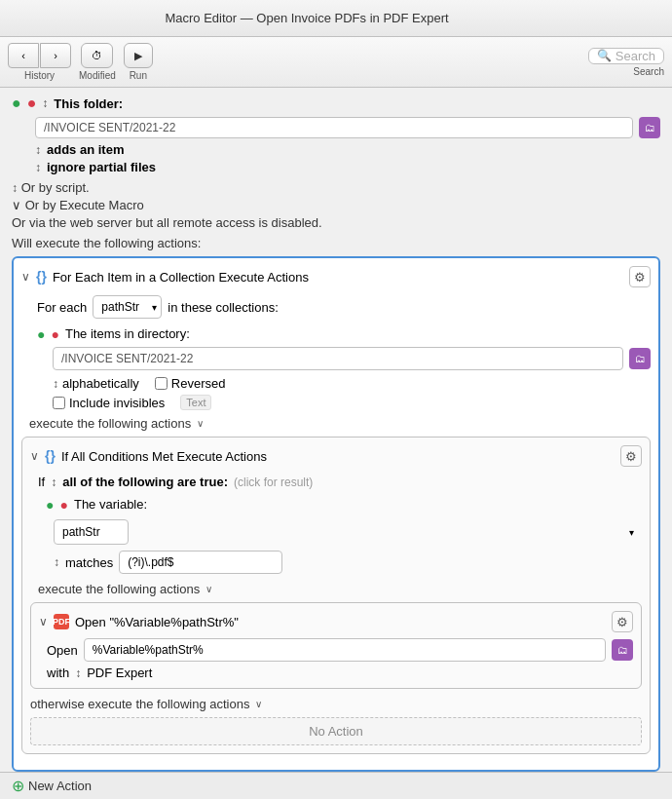 This screenshot has height=799, width=672. I want to click on new-action-button: ⊕ New Action, so click(52, 786).